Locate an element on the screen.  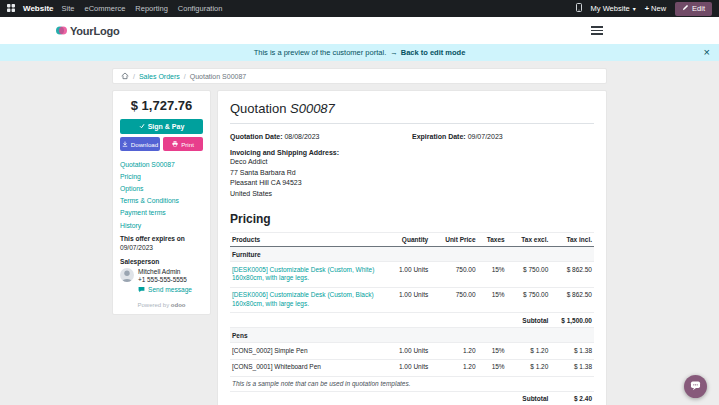
arrow-right-icon: → is located at coordinates (394, 52).